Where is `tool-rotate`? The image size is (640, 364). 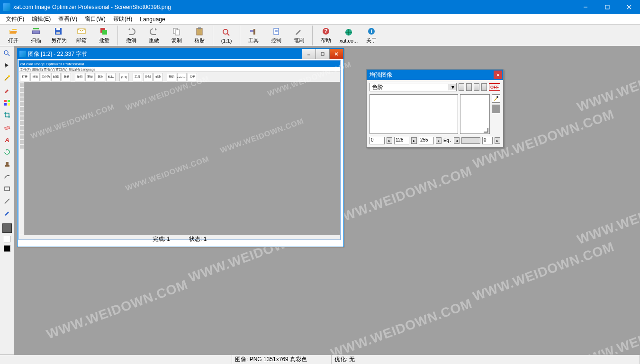 tool-rotate is located at coordinates (7, 152).